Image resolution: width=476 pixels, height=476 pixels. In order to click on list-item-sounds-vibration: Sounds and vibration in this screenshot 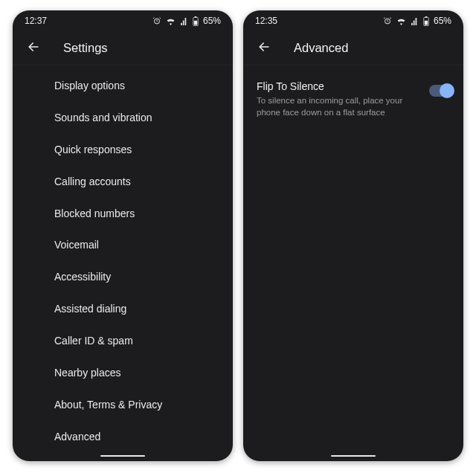, I will do `click(123, 118)`.